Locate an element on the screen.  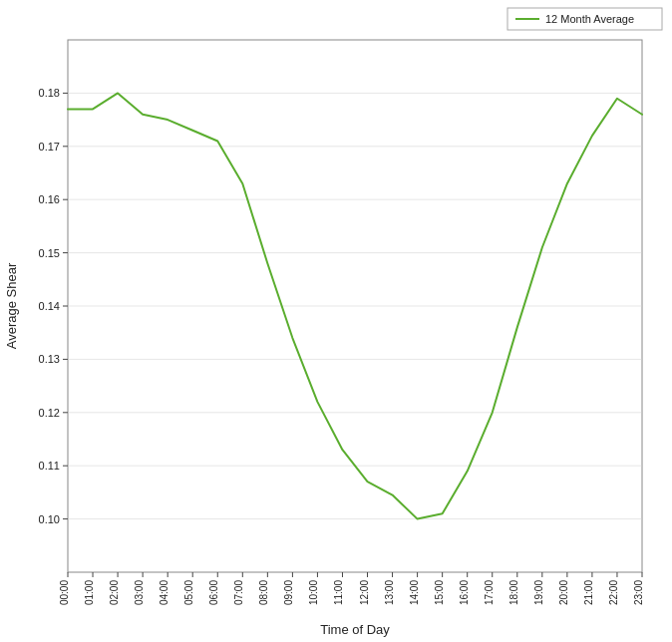
x-tick-label: 22:00 is located at coordinates (614, 592).